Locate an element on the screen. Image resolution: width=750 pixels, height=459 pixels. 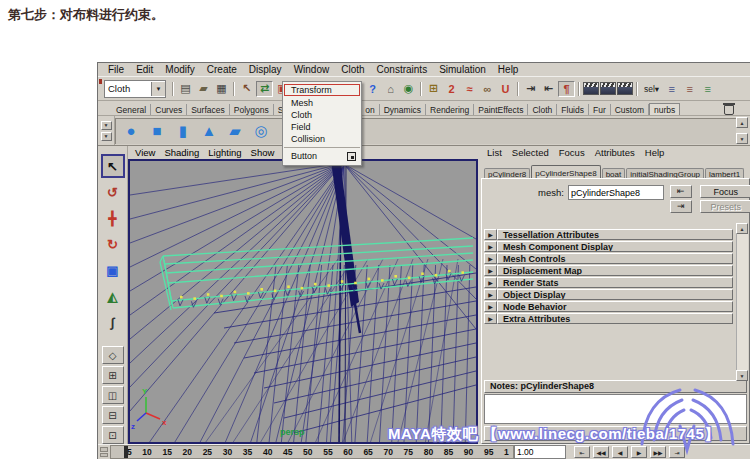
attribute-editor-menu-item: List is located at coordinates (494, 152).